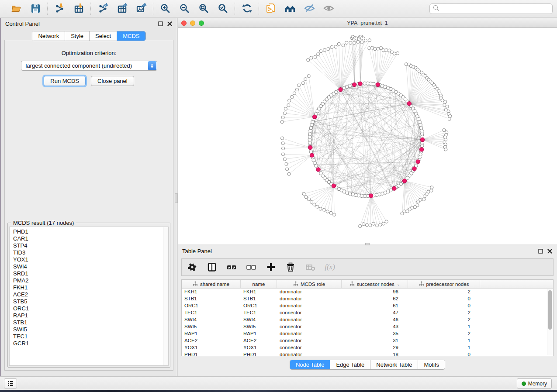 The image size is (557, 392). What do you see at coordinates (91, 260) in the screenshot?
I see `mcds-result-item: YOX1` at bounding box center [91, 260].